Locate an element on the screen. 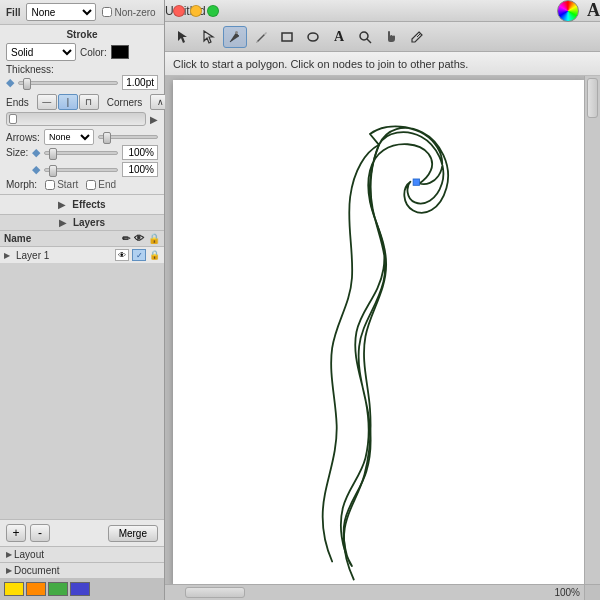 Image resolution: width=600 pixels, height=600 pixels. maximize-button is located at coordinates (213, 11).